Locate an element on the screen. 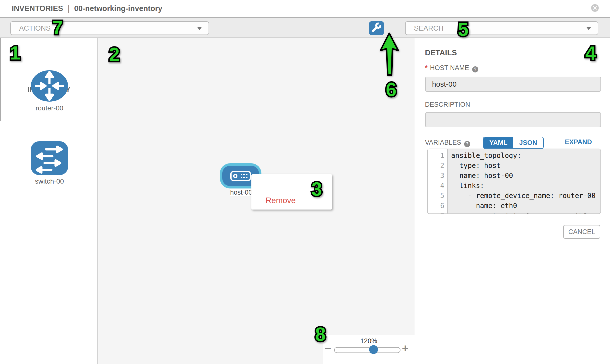 Image resolution: width=610 pixels, height=364 pixels. sidebar-item-switch: switch-00 is located at coordinates (50, 159).